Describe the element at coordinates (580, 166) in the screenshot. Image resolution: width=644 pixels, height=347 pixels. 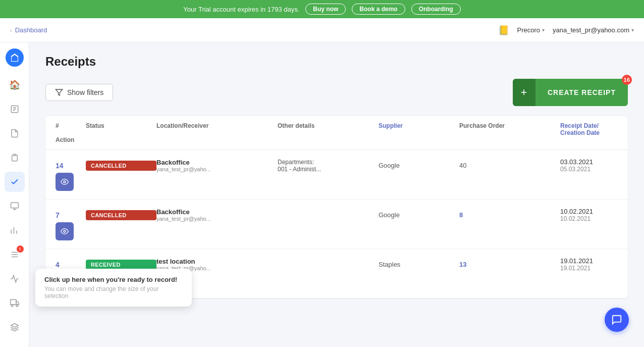
I see `dates-cell: 03.03.2021 05.03.2021` at that location.